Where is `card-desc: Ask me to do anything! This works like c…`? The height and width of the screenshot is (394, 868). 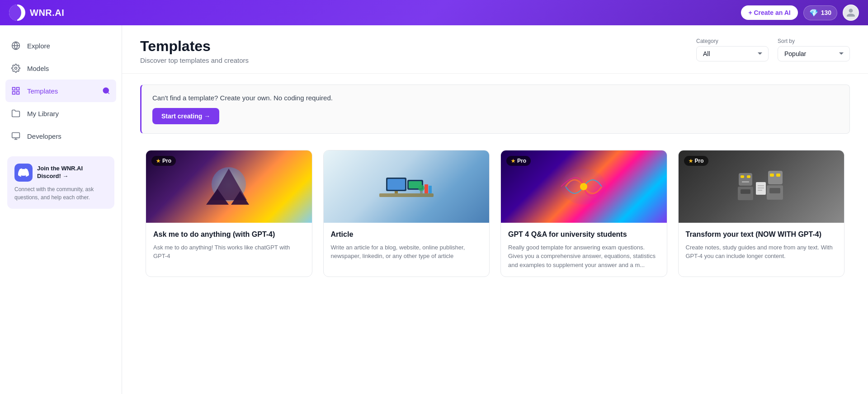
card-desc: Ask me to do anything! This works like c… is located at coordinates (229, 252).